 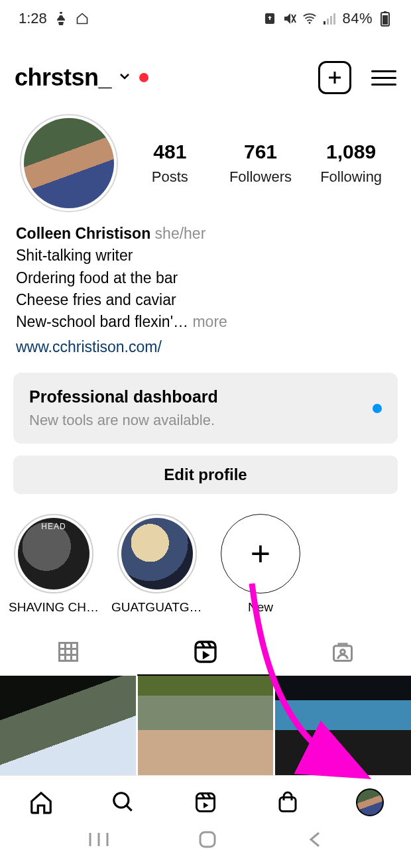 What do you see at coordinates (206, 279) in the screenshot?
I see `bio-line-2: Ordering food at the bar` at bounding box center [206, 279].